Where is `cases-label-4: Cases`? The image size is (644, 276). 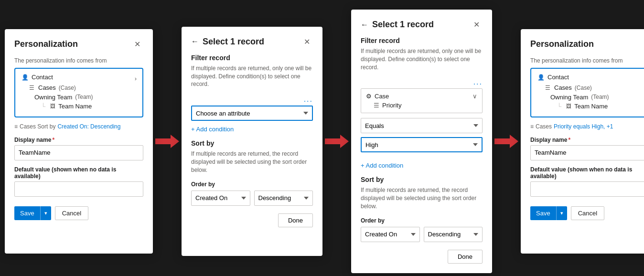
cases-label-4: Cases is located at coordinates (563, 88).